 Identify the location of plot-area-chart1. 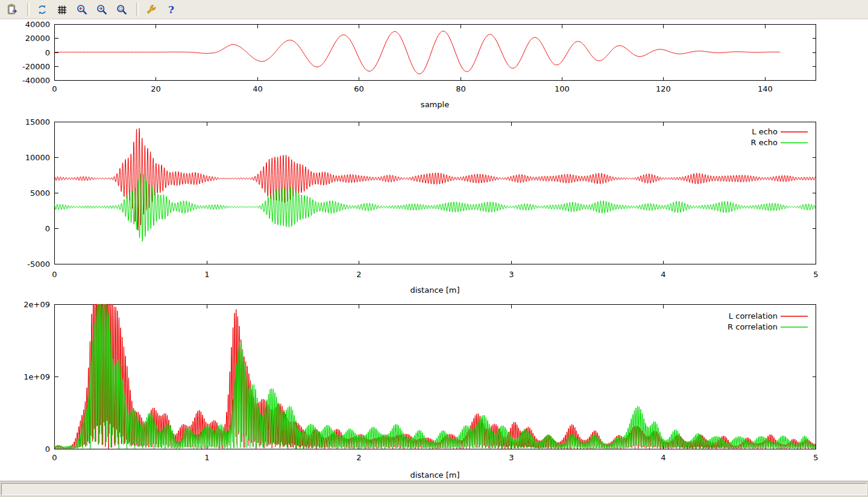
(435, 53).